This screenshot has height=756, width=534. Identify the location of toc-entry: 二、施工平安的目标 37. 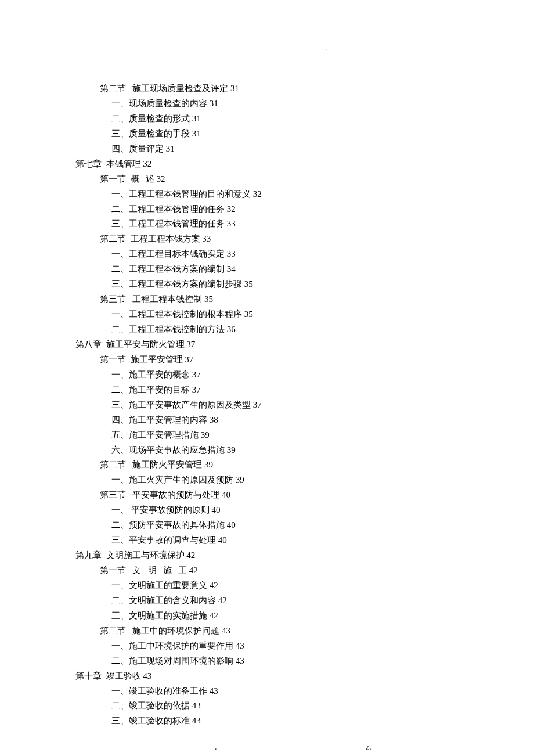
(285, 390).